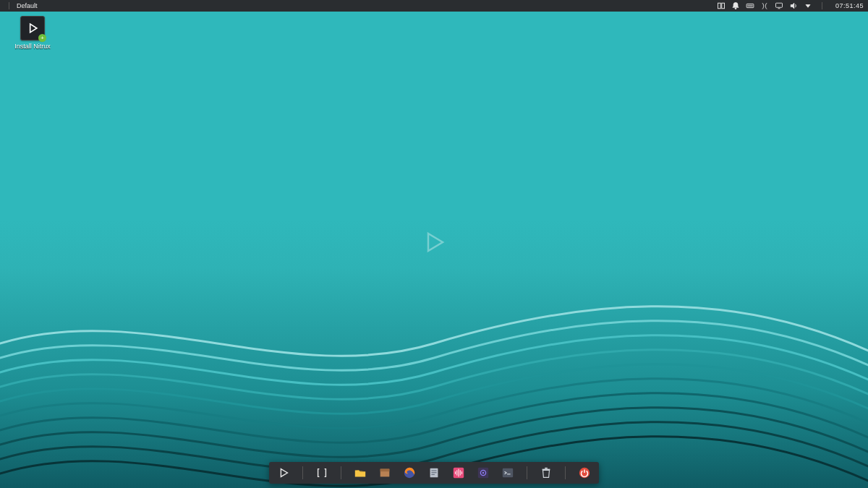 The image size is (868, 488). What do you see at coordinates (779, 6) in the screenshot?
I see `display-icon` at bounding box center [779, 6].